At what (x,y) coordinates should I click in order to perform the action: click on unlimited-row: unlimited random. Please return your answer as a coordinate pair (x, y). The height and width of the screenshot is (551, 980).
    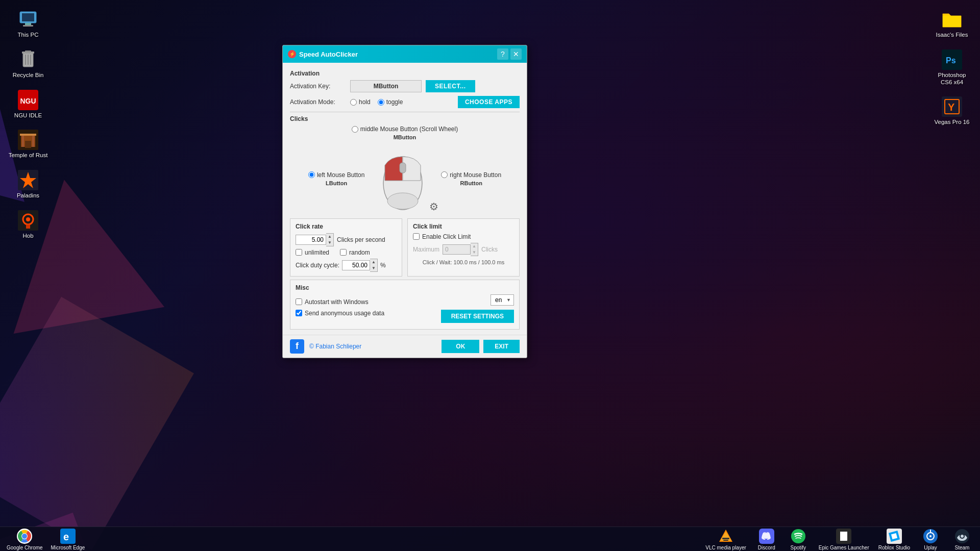
    Looking at the image, I should click on (346, 253).